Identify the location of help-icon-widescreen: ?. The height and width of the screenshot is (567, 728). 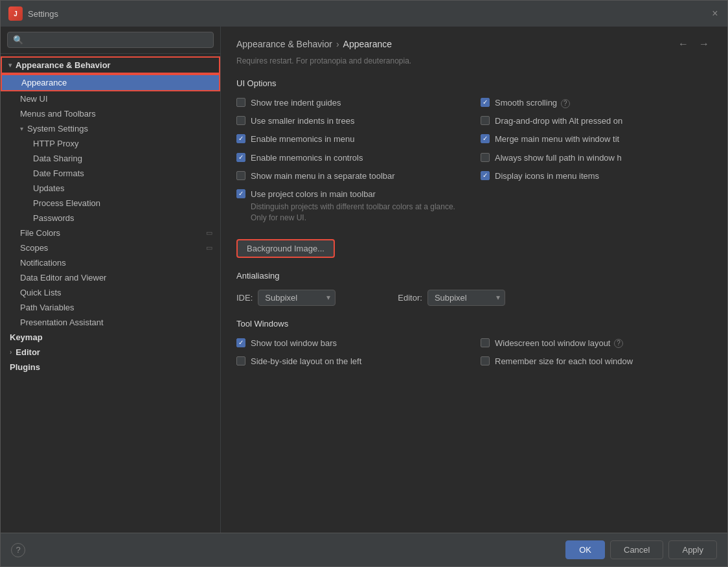
(619, 343).